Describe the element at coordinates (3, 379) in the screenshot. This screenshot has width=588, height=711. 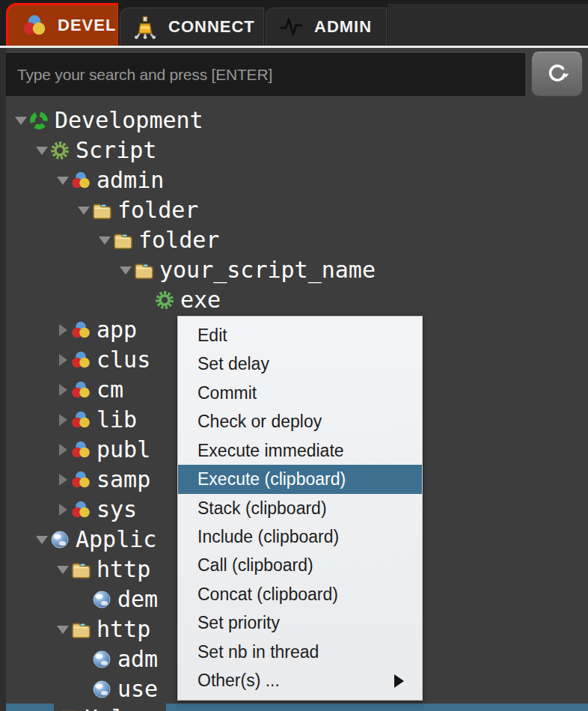
I see `panel-left-edge` at that location.